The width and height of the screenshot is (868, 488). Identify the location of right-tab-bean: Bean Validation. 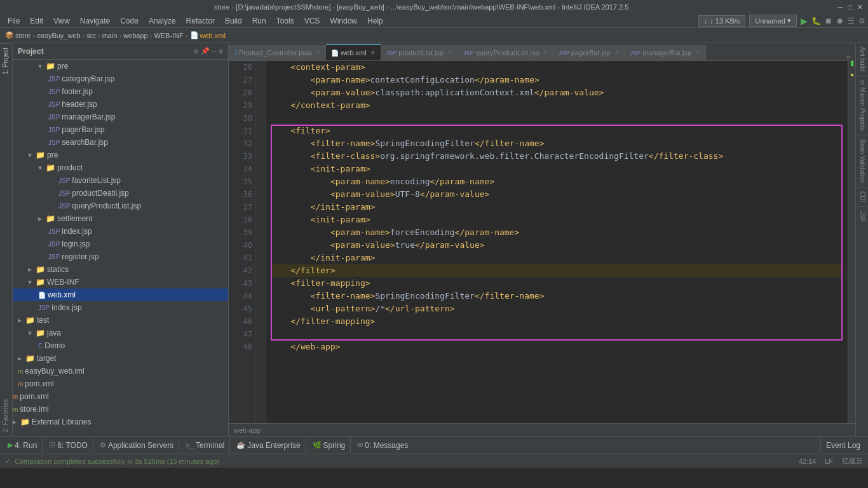
(862, 161).